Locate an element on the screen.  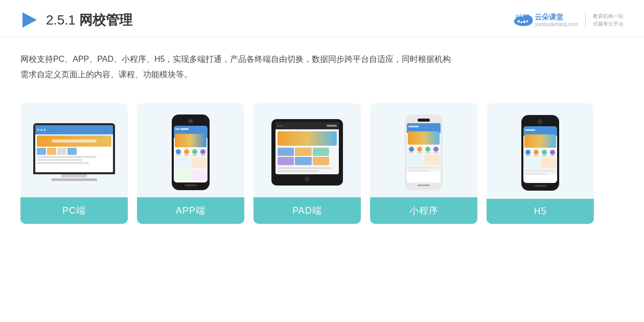
card-mini: 小程序 is located at coordinates (424, 164).